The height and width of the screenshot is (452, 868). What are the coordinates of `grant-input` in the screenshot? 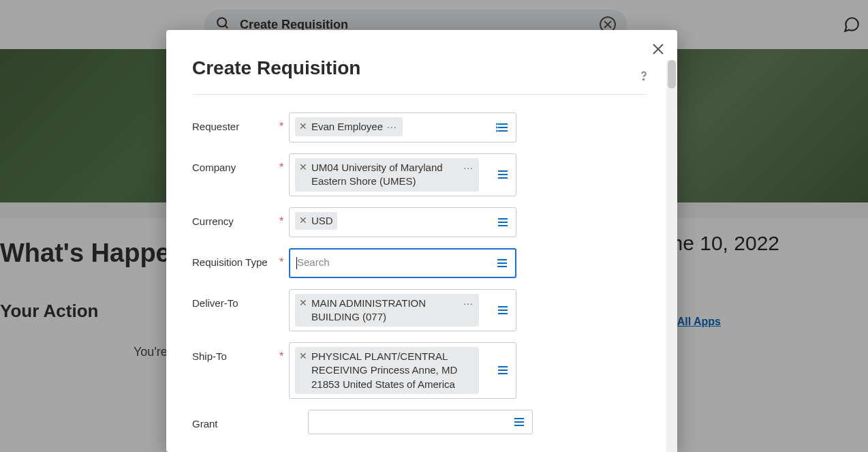 It's located at (420, 422).